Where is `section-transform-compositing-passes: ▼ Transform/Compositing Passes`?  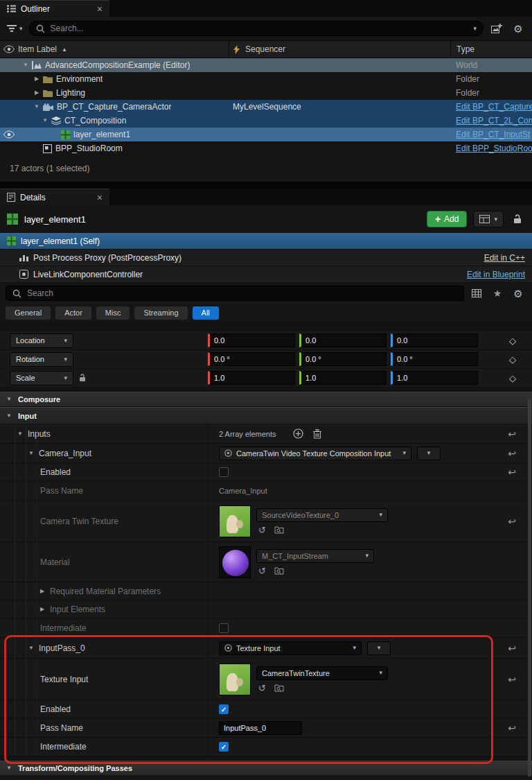 section-transform-compositing-passes: ▼ Transform/Compositing Passes is located at coordinates (266, 768).